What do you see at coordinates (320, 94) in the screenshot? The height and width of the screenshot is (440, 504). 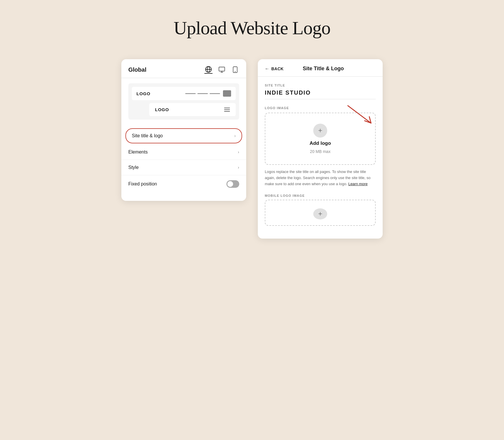 I see `site-title-value: INDIE STUDIO` at bounding box center [320, 94].